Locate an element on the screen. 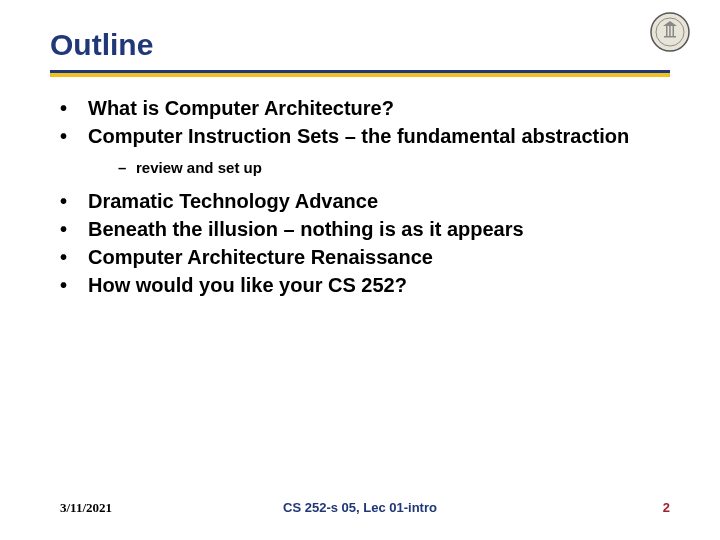 The width and height of the screenshot is (720, 540). slide-footer: 3/11/2021 CS 252-s 05, Lec 01-intro 2 is located at coordinates (360, 508).